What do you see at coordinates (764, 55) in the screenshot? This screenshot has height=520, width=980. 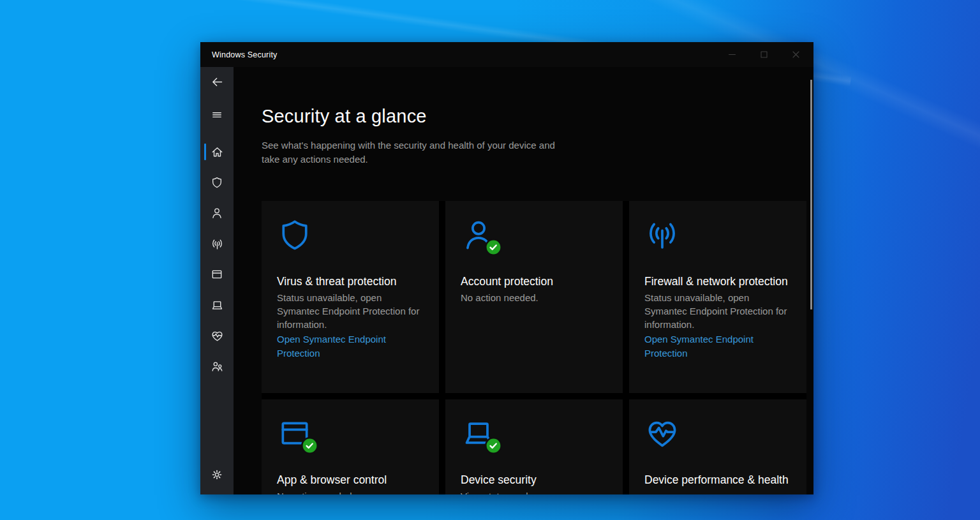 I see `maximize-button` at bounding box center [764, 55].